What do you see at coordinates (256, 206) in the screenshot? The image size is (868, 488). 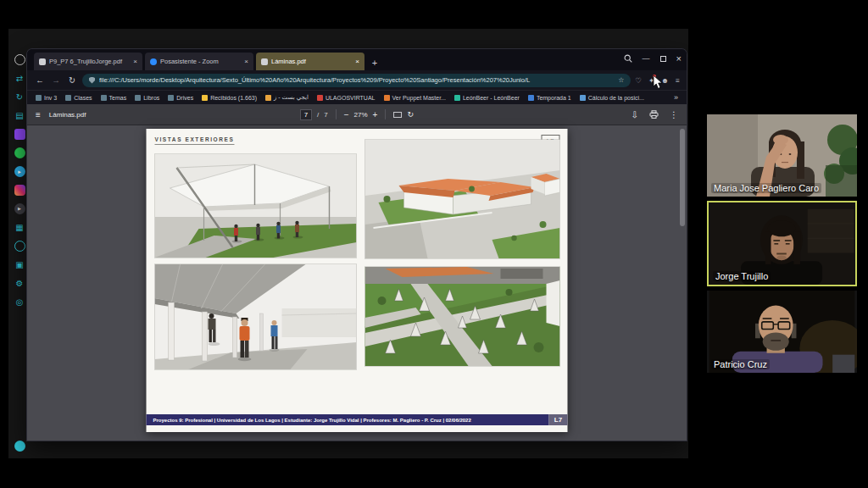 I see `render-canopy-image` at bounding box center [256, 206].